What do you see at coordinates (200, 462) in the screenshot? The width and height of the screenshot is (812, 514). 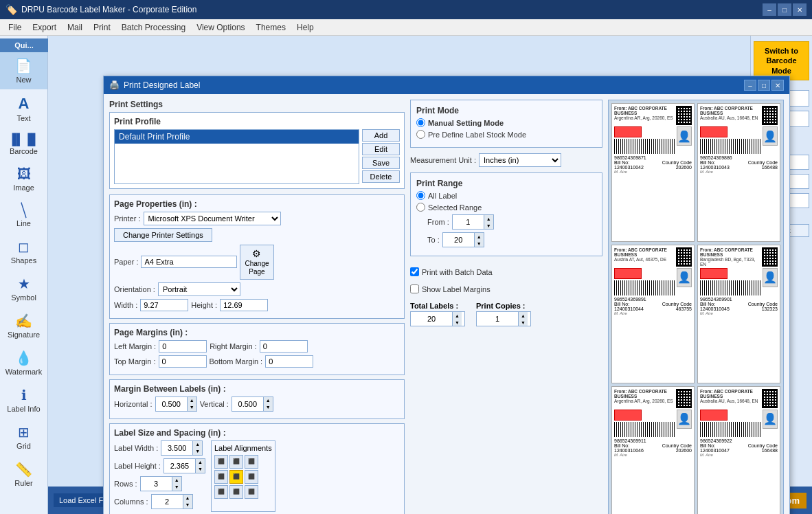 I see `lh-up: ▲` at bounding box center [200, 462].